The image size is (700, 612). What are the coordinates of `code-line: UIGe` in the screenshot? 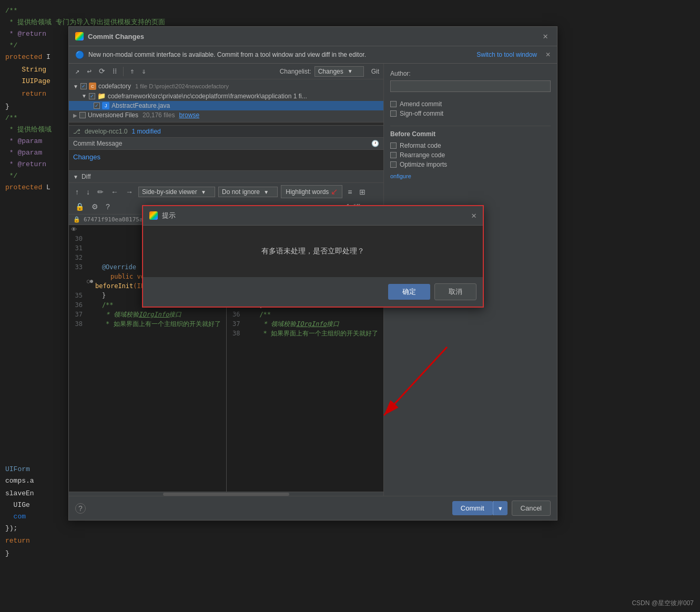 It's located at (37, 505).